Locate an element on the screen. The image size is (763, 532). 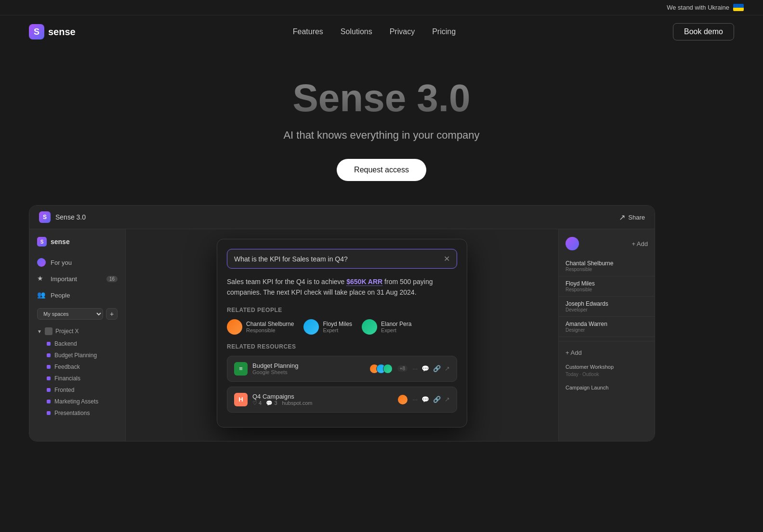
add-button-right: + Add is located at coordinates (640, 244).